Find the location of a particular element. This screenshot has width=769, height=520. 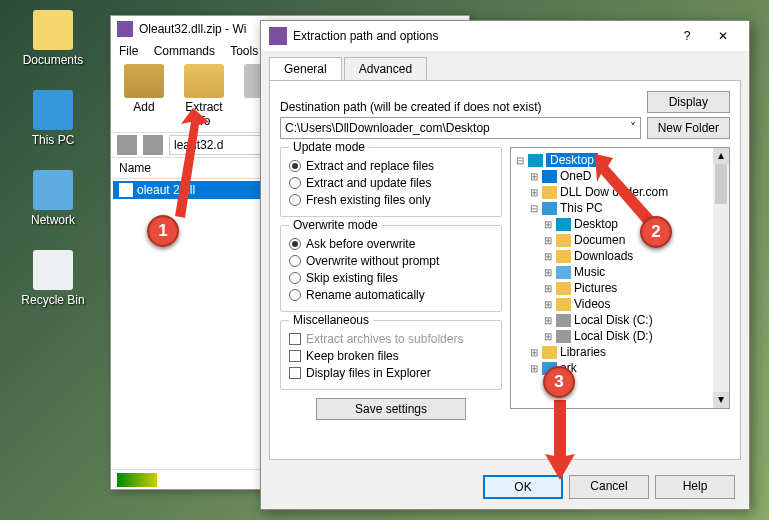

radio-extract-update: Extract and update files is located at coordinates (391, 183).